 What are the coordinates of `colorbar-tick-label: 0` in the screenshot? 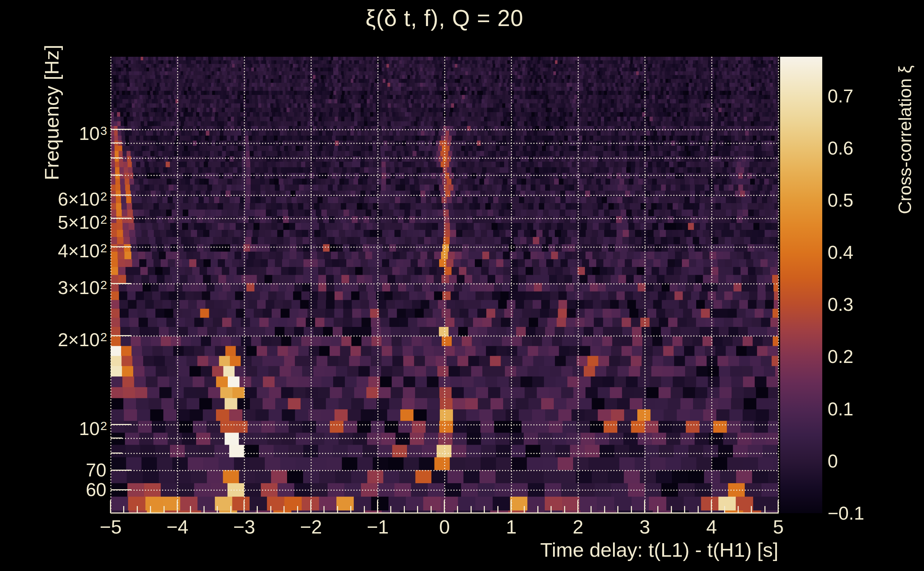 It's located at (833, 461).